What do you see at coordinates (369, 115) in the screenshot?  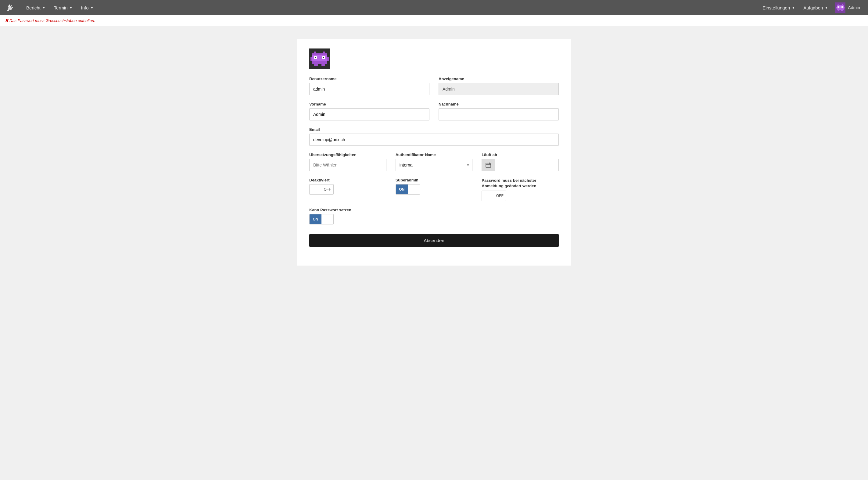 I see `vorname-input` at bounding box center [369, 115].